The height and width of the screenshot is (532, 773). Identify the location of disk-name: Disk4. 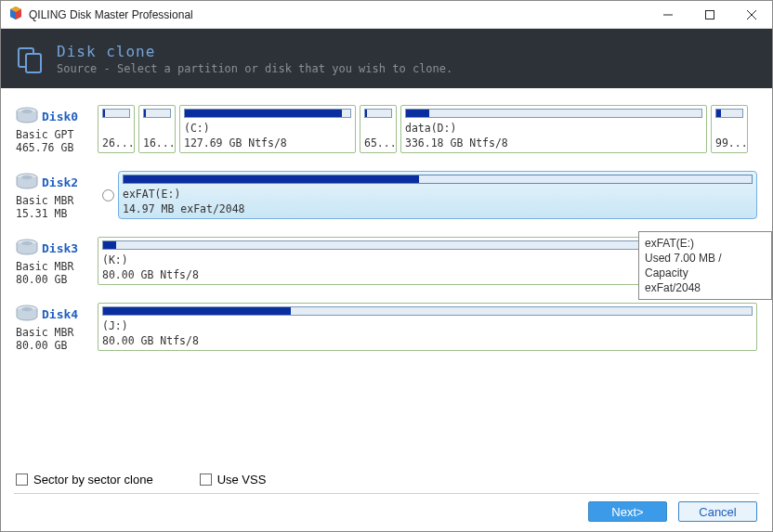
(59, 314).